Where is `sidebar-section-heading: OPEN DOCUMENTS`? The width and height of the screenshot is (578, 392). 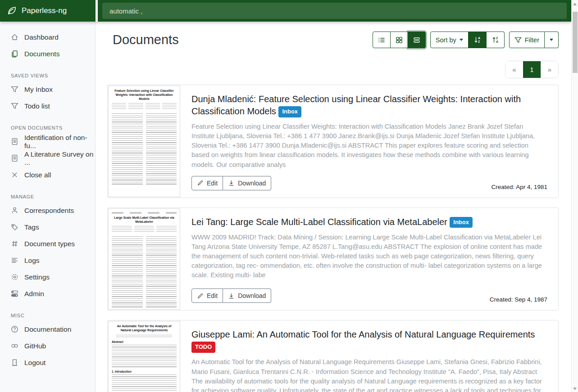
sidebar-section-heading: OPEN DOCUMENTS is located at coordinates (53, 128).